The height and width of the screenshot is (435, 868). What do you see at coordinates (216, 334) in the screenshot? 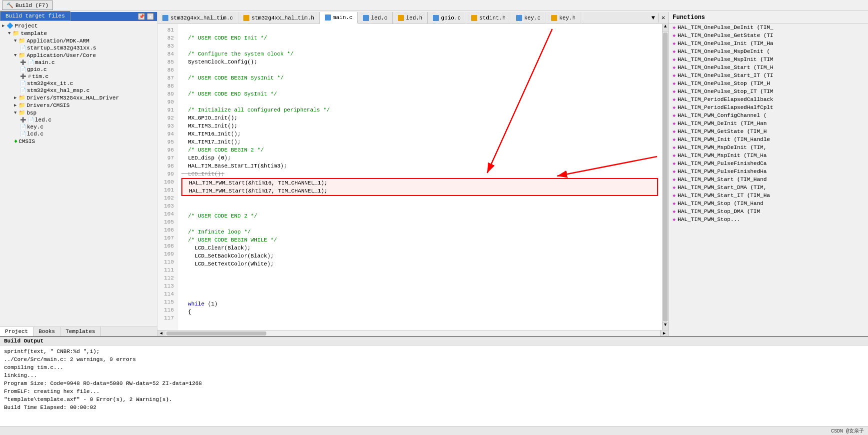
I see `h-scroll-thumb` at bounding box center [216, 334].